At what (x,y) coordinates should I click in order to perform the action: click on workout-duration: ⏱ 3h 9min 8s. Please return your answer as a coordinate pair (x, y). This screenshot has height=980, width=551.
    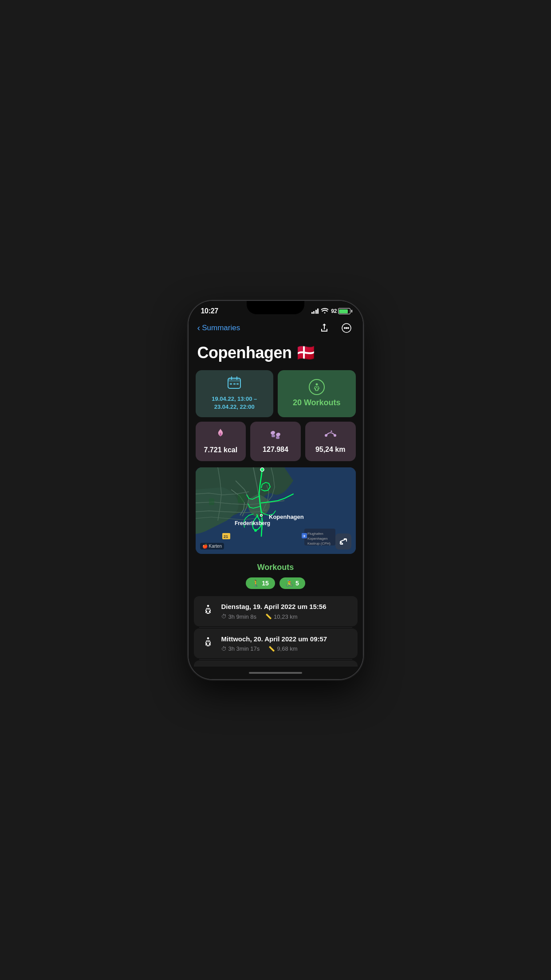
    Looking at the image, I should click on (239, 617).